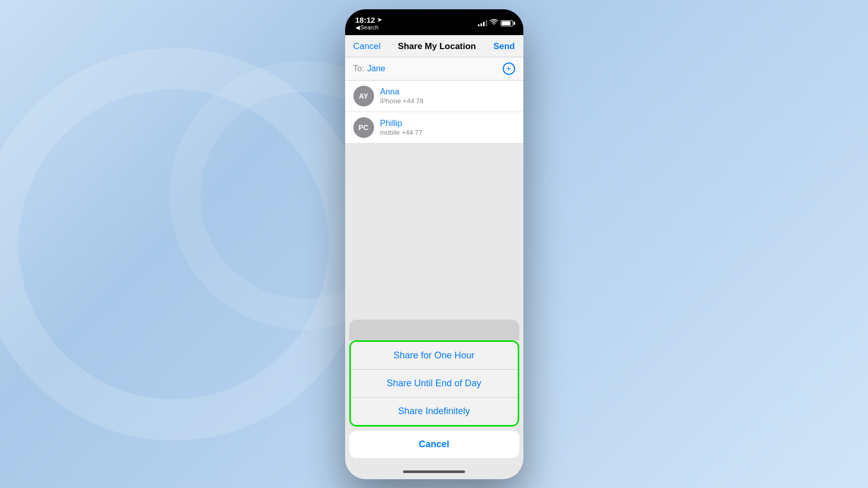 The height and width of the screenshot is (488, 868). What do you see at coordinates (434, 393) in the screenshot?
I see `action-sheet-area: Share for One Hour Share Until End of Da…` at bounding box center [434, 393].